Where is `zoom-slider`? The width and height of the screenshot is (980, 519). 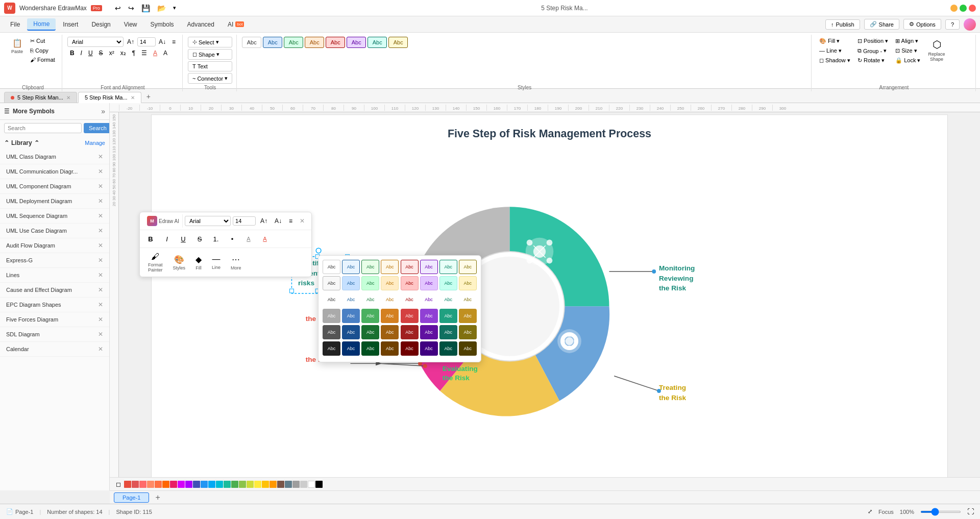
zoom-slider is located at coordinates (941, 512).